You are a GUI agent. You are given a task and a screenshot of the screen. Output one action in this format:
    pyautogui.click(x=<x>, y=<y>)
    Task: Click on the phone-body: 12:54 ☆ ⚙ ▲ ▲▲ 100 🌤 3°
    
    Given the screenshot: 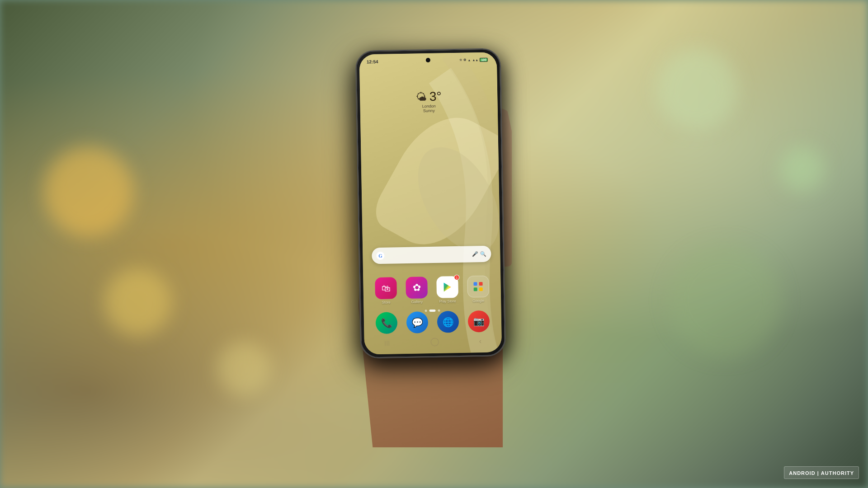 What is the action you would take?
    pyautogui.click(x=430, y=203)
    